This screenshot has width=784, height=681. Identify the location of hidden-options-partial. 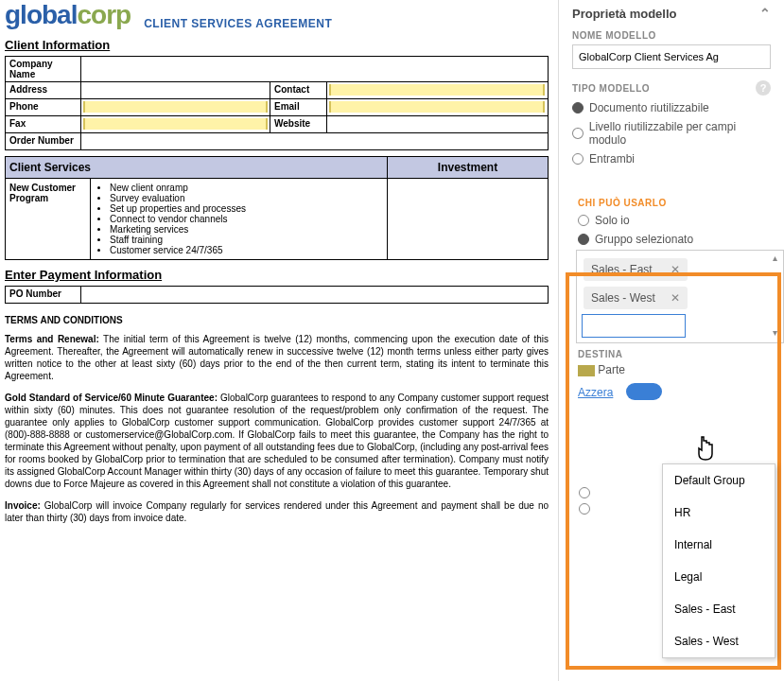
(584, 501).